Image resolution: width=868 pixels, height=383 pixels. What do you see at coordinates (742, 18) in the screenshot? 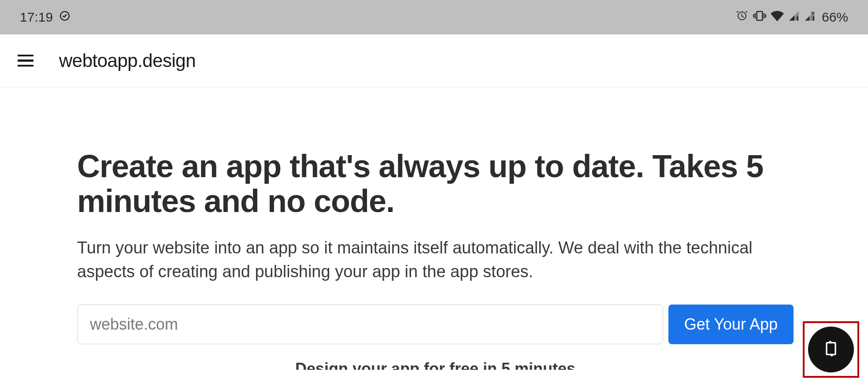
I see `alarm-icon` at bounding box center [742, 18].